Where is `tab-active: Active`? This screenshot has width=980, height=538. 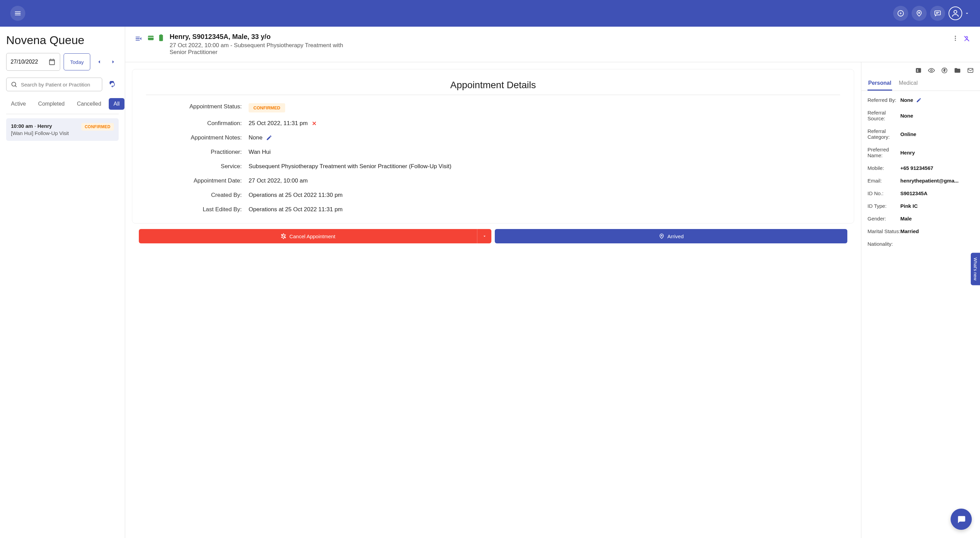 tab-active: Active is located at coordinates (18, 104).